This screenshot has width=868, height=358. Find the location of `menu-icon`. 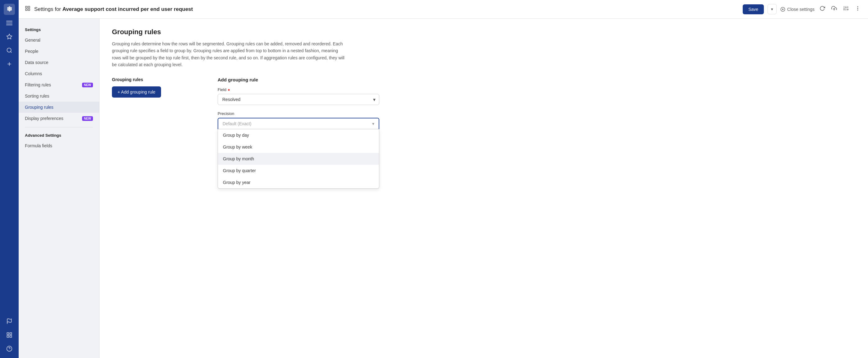

menu-icon is located at coordinates (9, 23).